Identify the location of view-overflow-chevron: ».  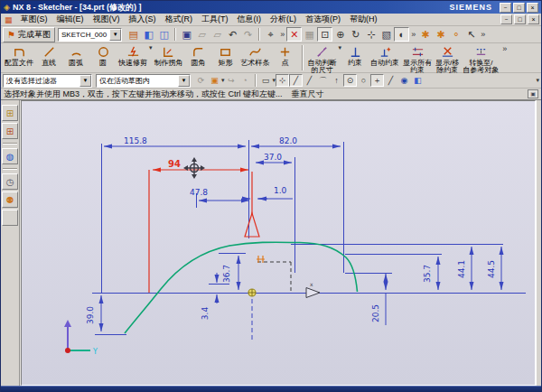
(414, 34).